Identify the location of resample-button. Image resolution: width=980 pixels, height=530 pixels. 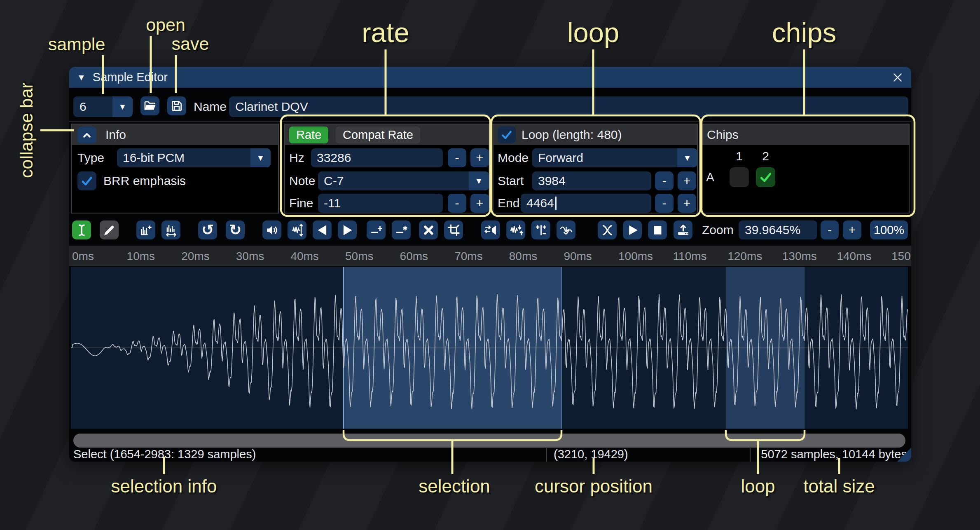
(171, 230).